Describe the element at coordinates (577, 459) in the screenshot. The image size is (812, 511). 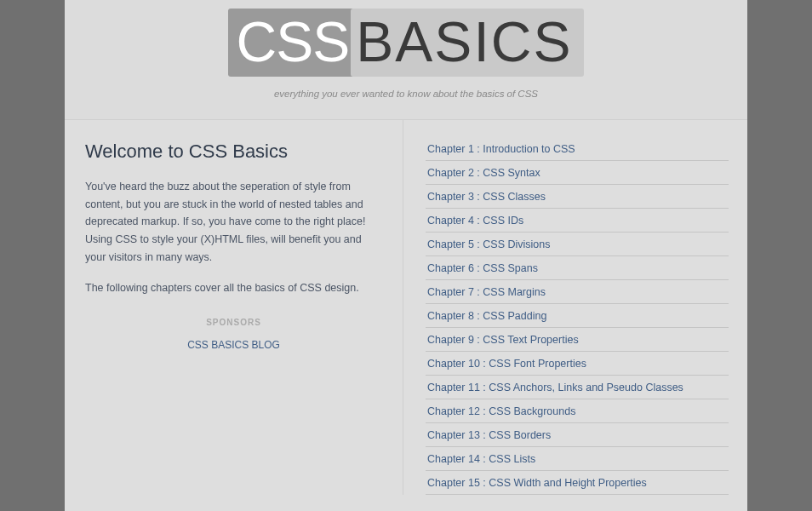
I see `chapter-link-14: Chapter 14 : CSS Lists` at that location.